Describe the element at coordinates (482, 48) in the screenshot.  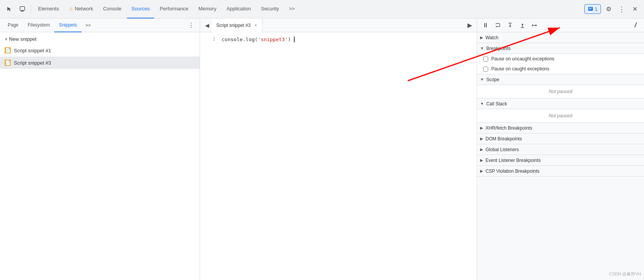
I see `breakpoints-triangle: ▼` at that location.